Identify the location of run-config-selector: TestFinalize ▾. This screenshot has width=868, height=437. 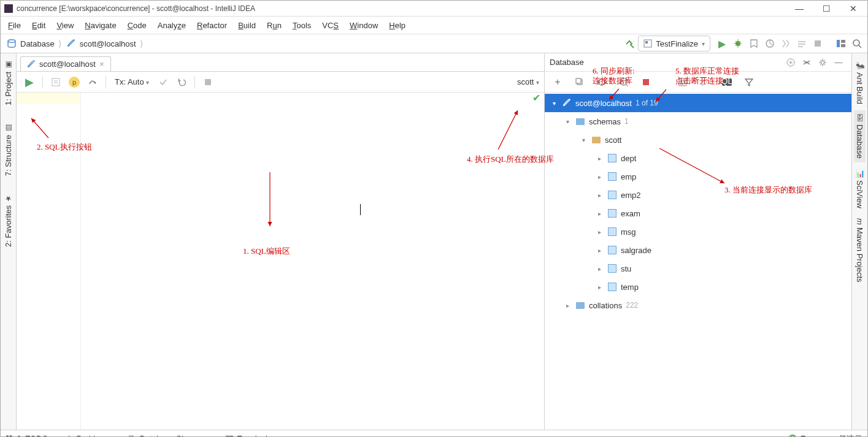
(674, 44).